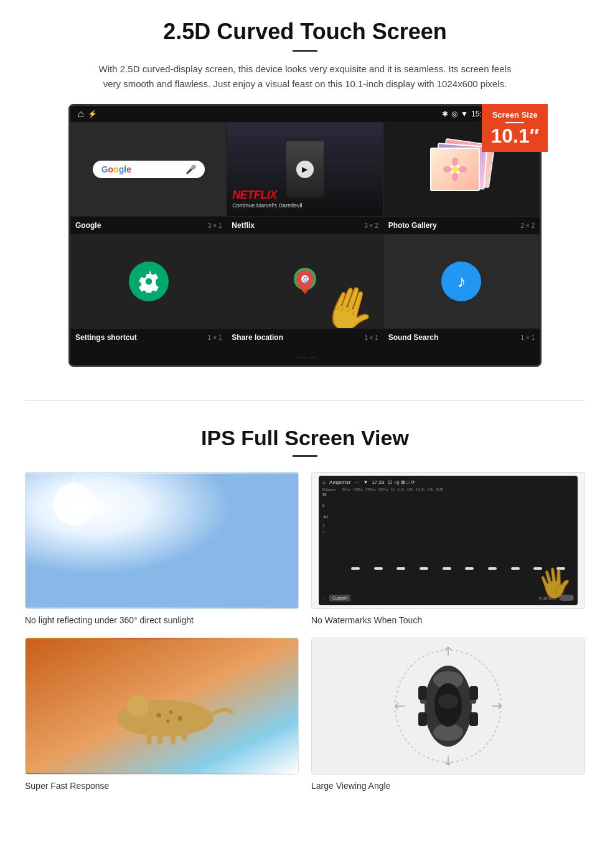 This screenshot has width=610, height=868. Describe the element at coordinates (458, 489) in the screenshot. I see `amp-freq-row: 60hz 100hz 200hz 500hz 1k 2.5k 10k 12.5k…` at that location.